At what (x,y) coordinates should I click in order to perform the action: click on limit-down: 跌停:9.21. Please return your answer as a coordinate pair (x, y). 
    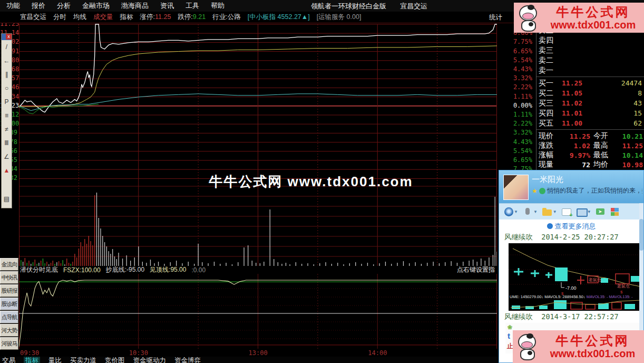
    Looking at the image, I should click on (192, 17).